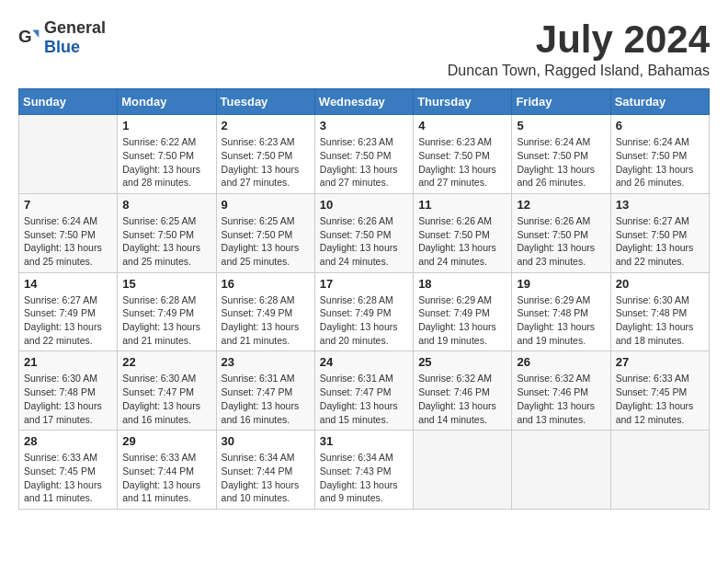  Describe the element at coordinates (364, 155) in the screenshot. I see `calendar-cell: 3Sunrise: 6:23 AM Sunset: 7:50 PM Daylig…` at that location.